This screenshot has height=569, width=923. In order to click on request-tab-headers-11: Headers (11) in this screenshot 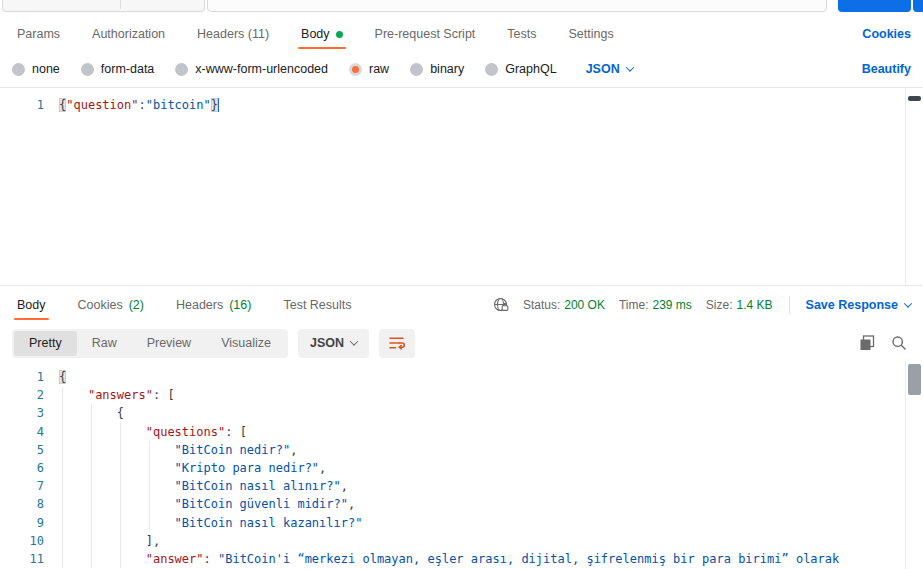, I will do `click(233, 34)`.